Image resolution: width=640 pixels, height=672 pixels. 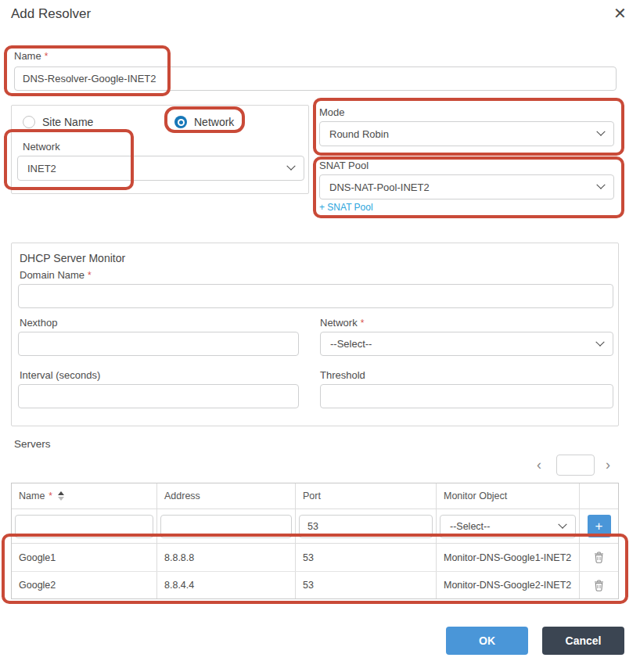 What do you see at coordinates (315, 526) in the screenshot?
I see `table-filter-row: --Select-- +` at bounding box center [315, 526].